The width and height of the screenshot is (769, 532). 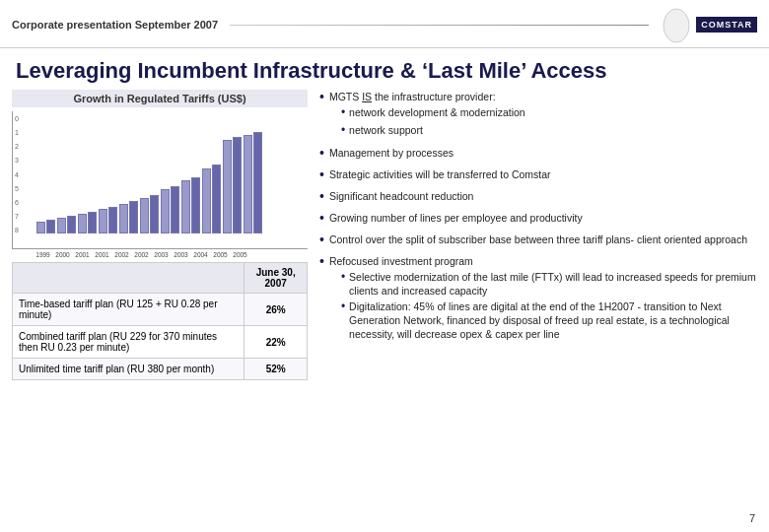 What do you see at coordinates (128, 278) in the screenshot?
I see `table-header-plan` at bounding box center [128, 278].